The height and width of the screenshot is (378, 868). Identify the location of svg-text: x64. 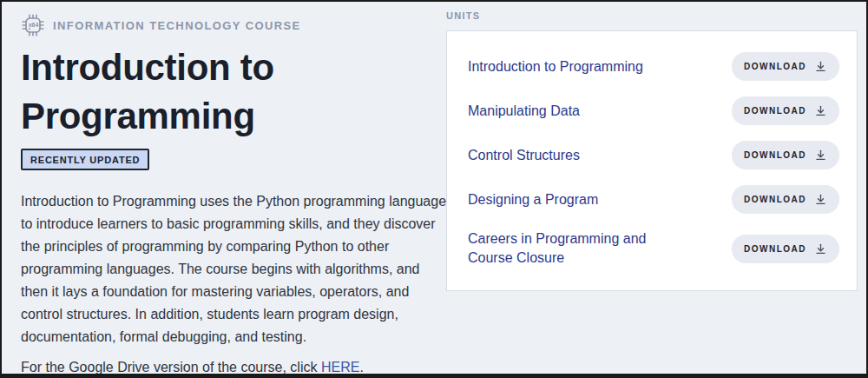
(34, 24).